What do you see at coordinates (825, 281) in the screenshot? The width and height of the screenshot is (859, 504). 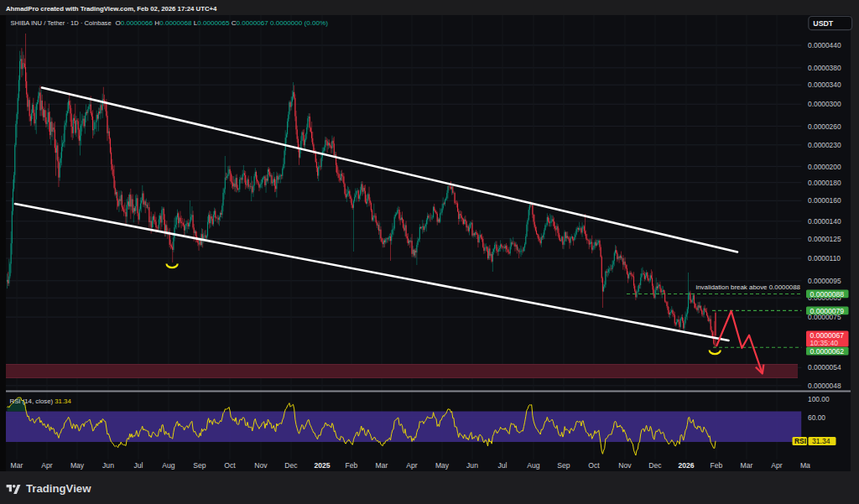 I see `svg-text: 0.0000095` at bounding box center [825, 281].